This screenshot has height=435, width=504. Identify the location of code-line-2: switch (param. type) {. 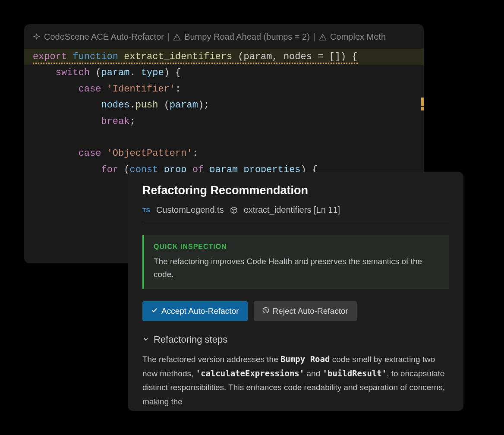
(224, 72).